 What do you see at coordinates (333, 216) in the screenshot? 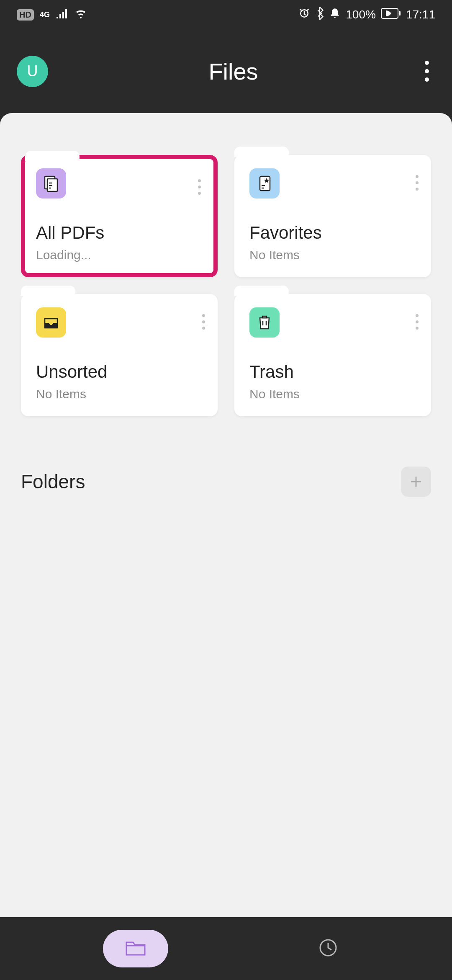
I see `folder-card-favorites: Favorites No Items` at bounding box center [333, 216].